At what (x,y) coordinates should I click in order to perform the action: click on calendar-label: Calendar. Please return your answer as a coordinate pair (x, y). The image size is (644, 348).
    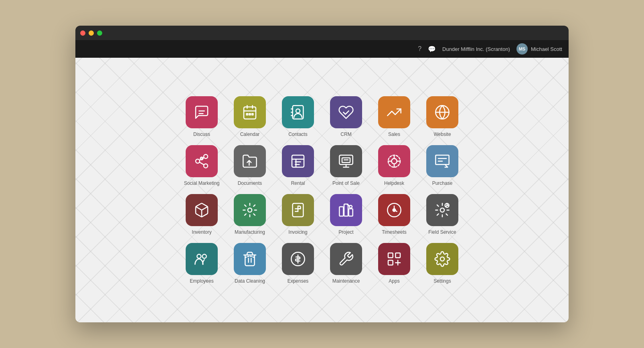
    Looking at the image, I should click on (250, 134).